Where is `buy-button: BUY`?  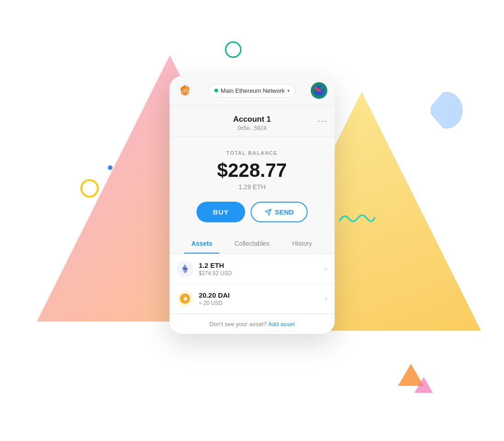 buy-button: BUY is located at coordinates (221, 212).